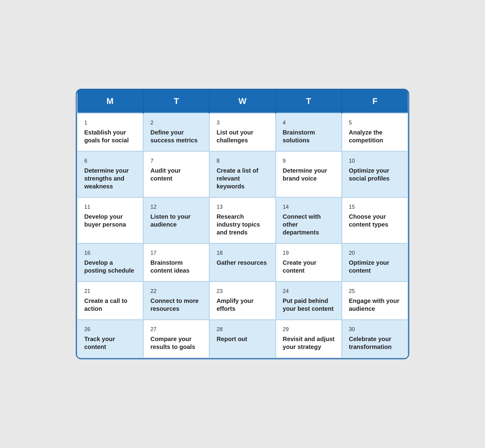 The height and width of the screenshot is (448, 485). I want to click on cell-title-30: Celebrate your transformation, so click(375, 343).